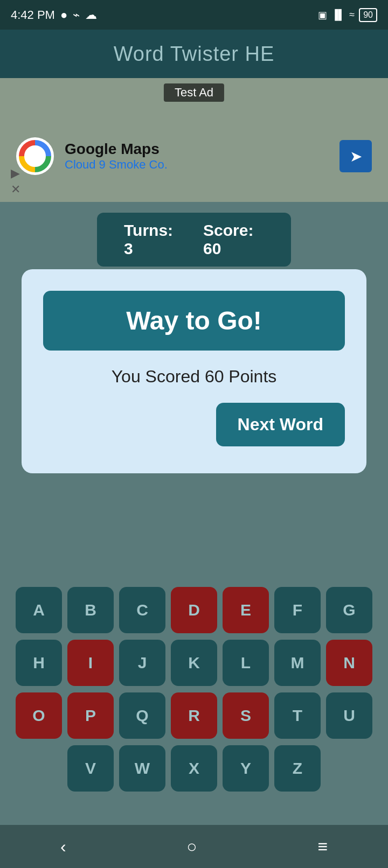 This screenshot has height=868, width=388. Describe the element at coordinates (142, 610) in the screenshot. I see `key-c: C` at that location.